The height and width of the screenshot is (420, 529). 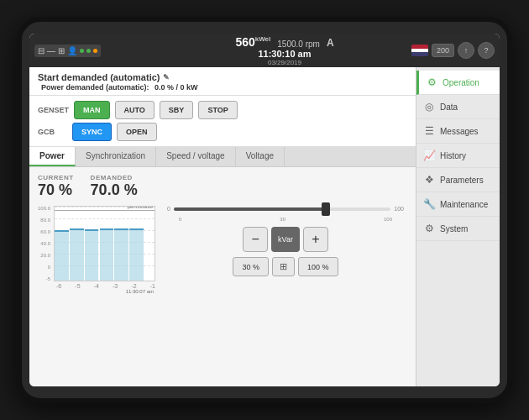 What do you see at coordinates (285, 239) in the screenshot?
I see `unit-btn: kVar` at bounding box center [285, 239].